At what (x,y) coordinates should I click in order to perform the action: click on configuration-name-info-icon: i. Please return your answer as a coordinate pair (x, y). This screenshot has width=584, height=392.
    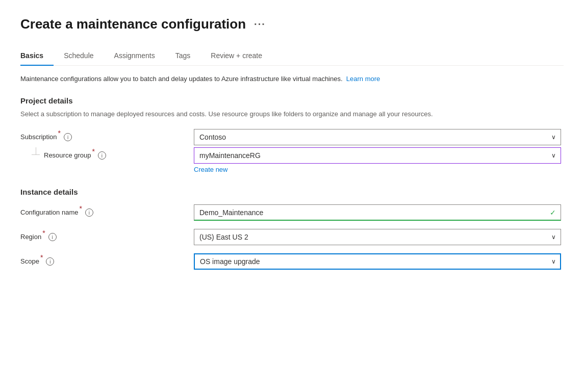
    Looking at the image, I should click on (89, 213).